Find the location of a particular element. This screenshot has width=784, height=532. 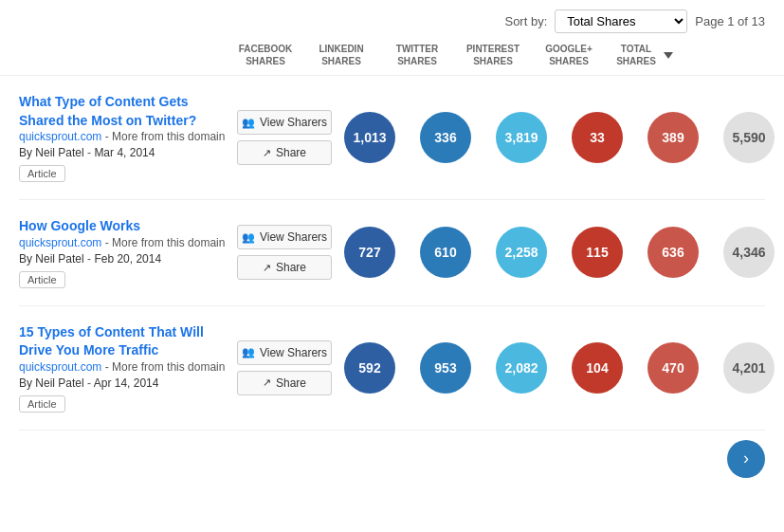

article-stats: 727 610 2,258 115 636 4,346 is located at coordinates (557, 252).